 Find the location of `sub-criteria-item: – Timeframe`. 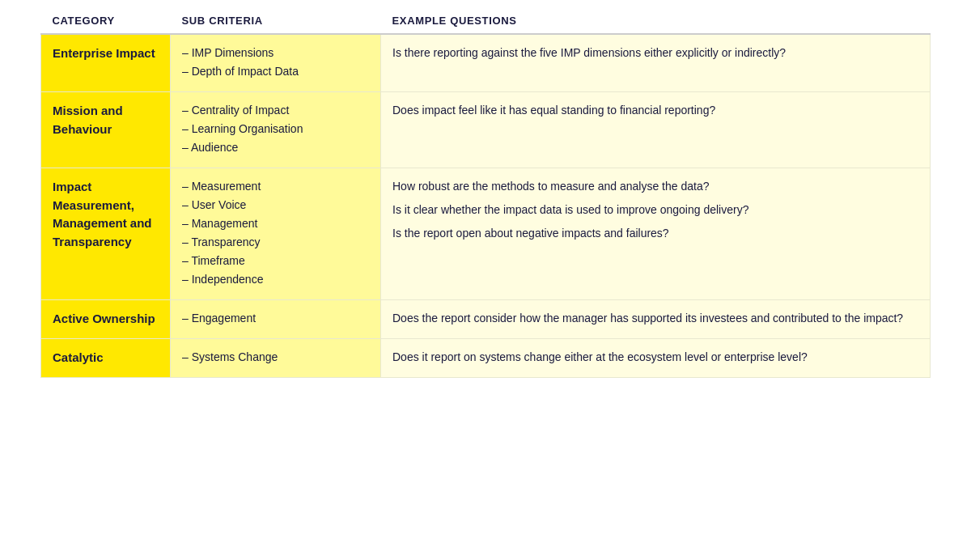

sub-criteria-item: – Timeframe is located at coordinates (275, 261).